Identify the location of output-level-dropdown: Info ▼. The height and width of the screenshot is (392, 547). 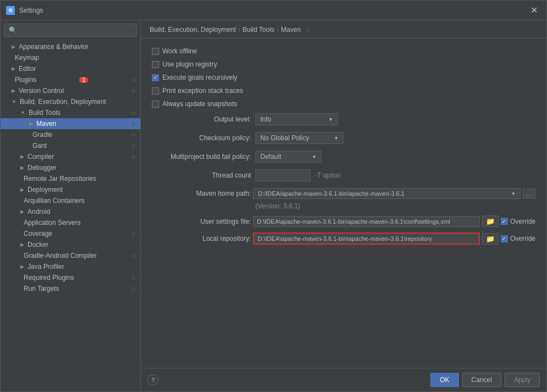
(297, 119).